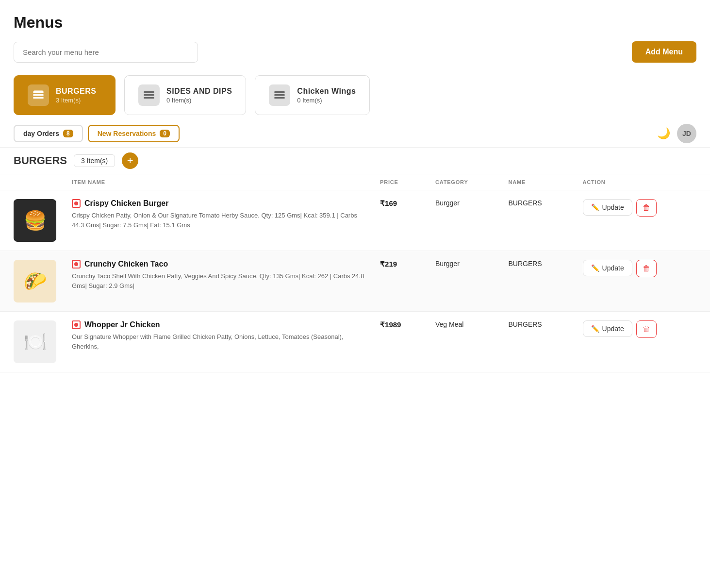 The image size is (710, 588). Describe the element at coordinates (106, 52) in the screenshot. I see `search-input` at that location.